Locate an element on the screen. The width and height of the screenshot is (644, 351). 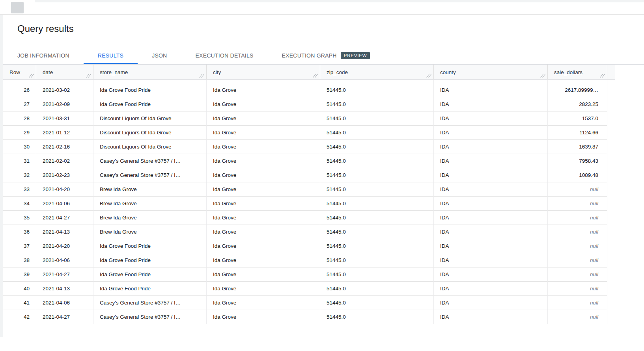
vertical-scrollbar is located at coordinates (611, 195).